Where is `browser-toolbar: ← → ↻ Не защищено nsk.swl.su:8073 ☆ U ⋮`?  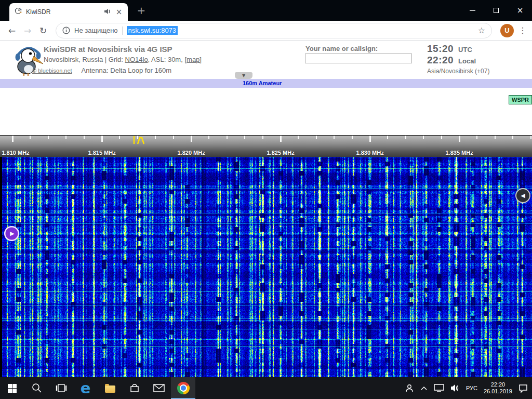
browser-toolbar: ← → ↻ Не защищено nsk.swl.su:8073 ☆ U ⋮ is located at coordinates (266, 31).